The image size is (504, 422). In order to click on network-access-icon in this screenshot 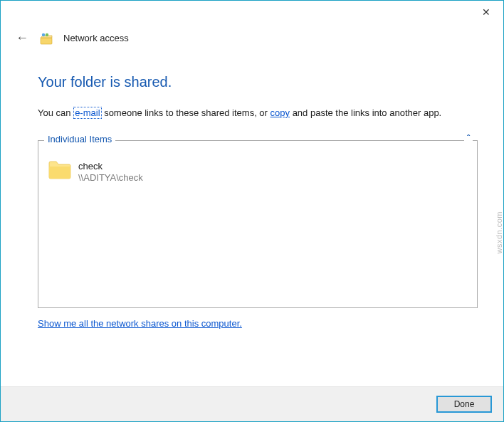, I will do `click(46, 38)`.